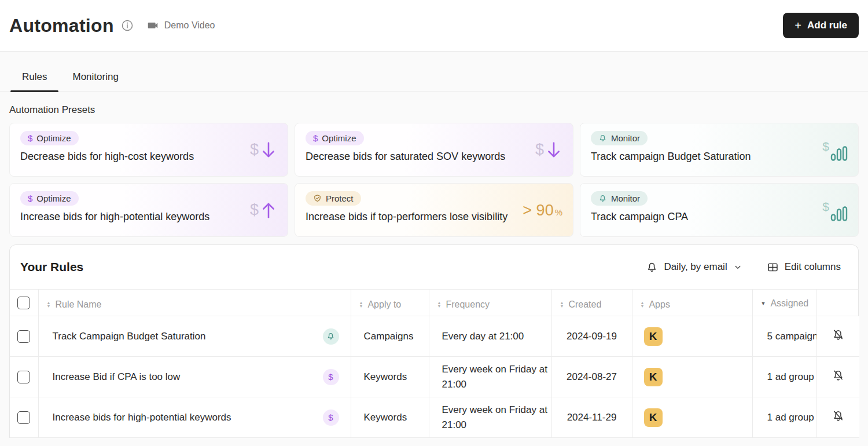 The height and width of the screenshot is (446, 868). What do you see at coordinates (434, 156) in the screenshot?
I see `preset-title: Decrease bids for saturated SOV keywords` at bounding box center [434, 156].